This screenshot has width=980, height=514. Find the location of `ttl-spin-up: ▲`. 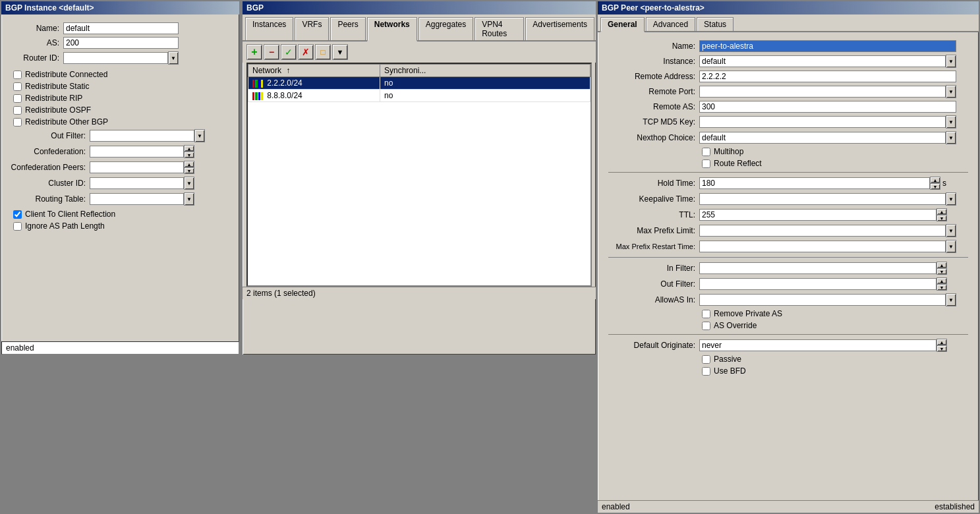

ttl-spin-up: ▲ is located at coordinates (942, 212).